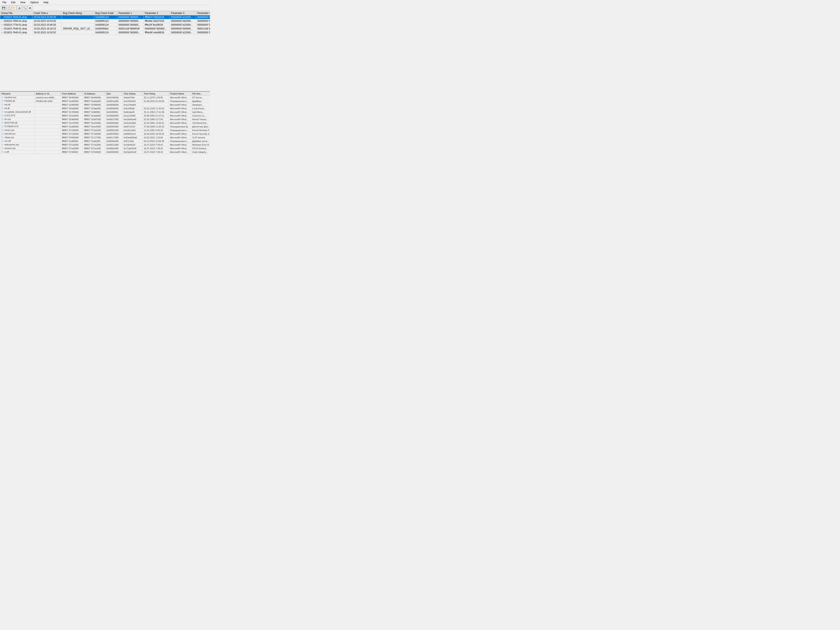  I want to click on cell-parameter3: 00000000`b22000..., so click(183, 25).